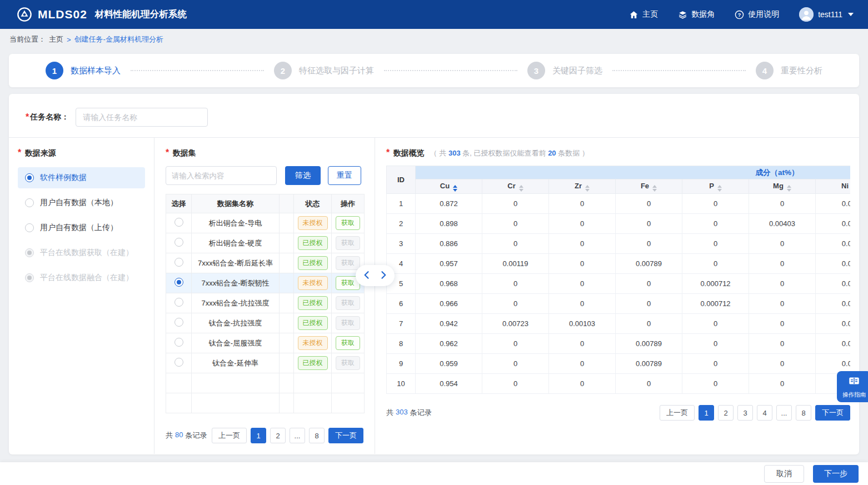 This screenshot has width=868, height=485. What do you see at coordinates (765, 71) in the screenshot?
I see `step-number: 4` at bounding box center [765, 71].